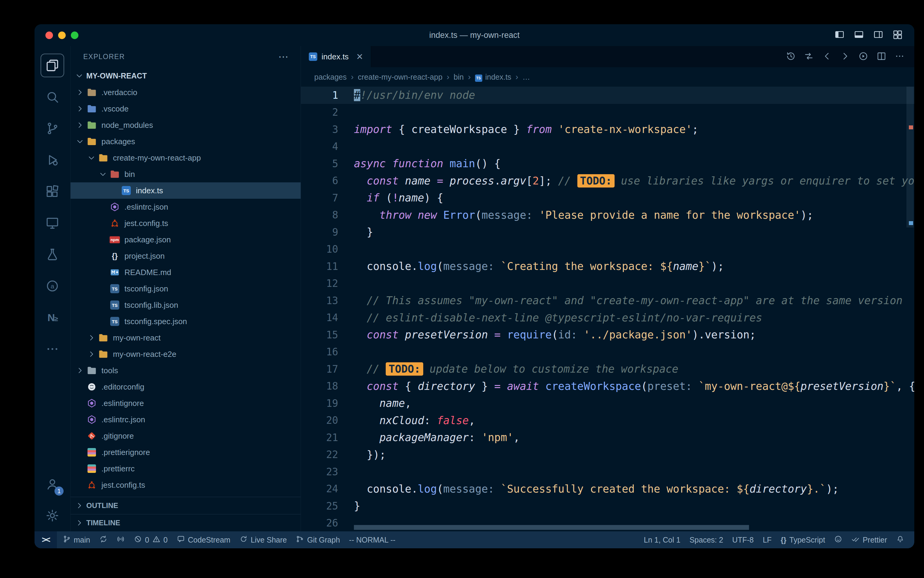 This screenshot has height=578, width=924. I want to click on line-number: 11, so click(319, 266).